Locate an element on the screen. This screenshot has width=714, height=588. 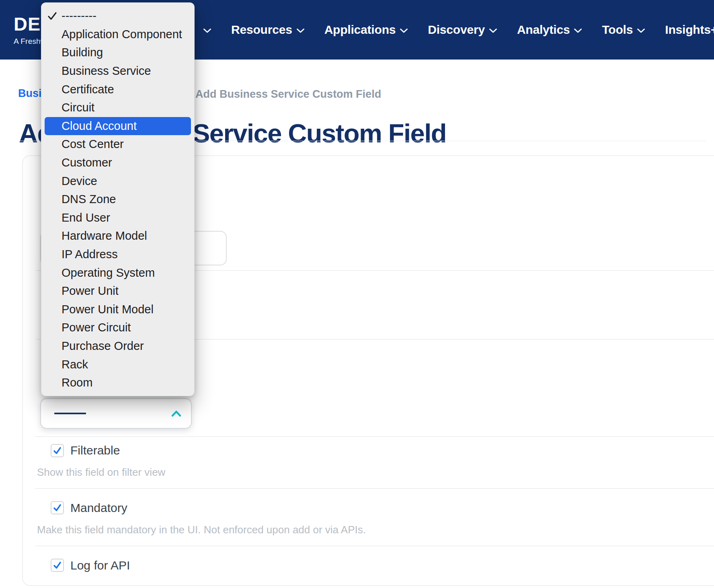
nav-menu-item: Tools is located at coordinates (624, 30).